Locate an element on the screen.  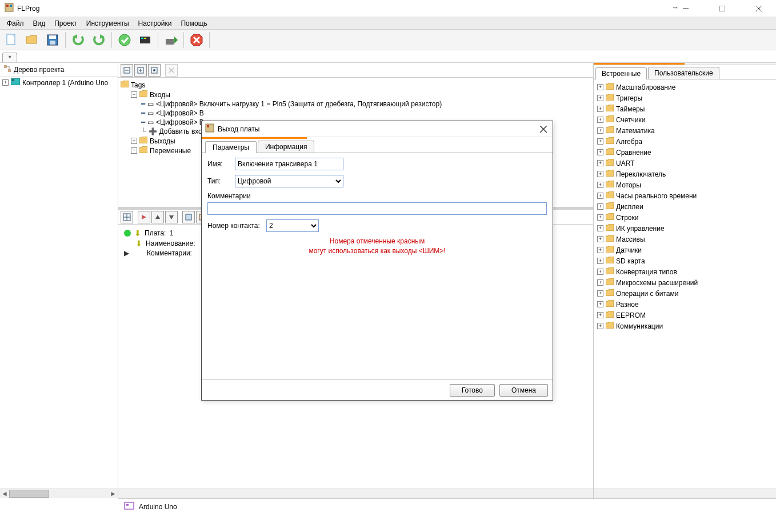
lower-scrollbar is located at coordinates (355, 494).